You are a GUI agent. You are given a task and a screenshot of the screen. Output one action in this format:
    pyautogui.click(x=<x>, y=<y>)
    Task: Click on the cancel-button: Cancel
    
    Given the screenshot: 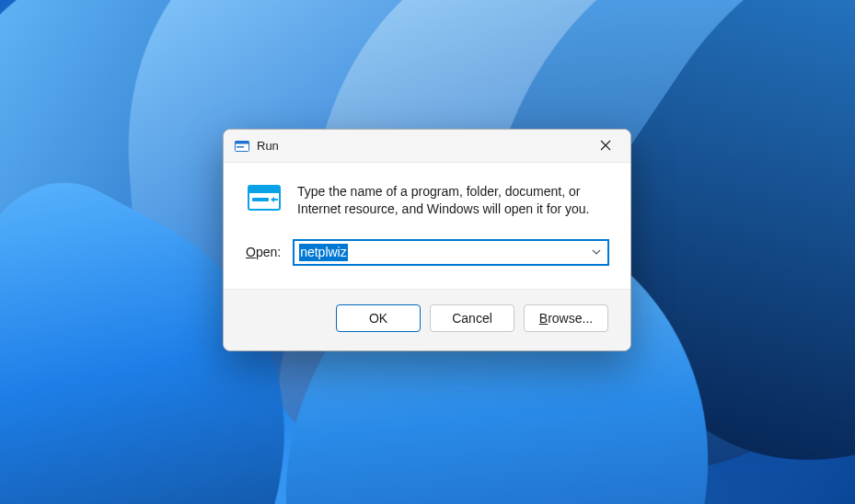 What is the action you would take?
    pyautogui.click(x=472, y=318)
    